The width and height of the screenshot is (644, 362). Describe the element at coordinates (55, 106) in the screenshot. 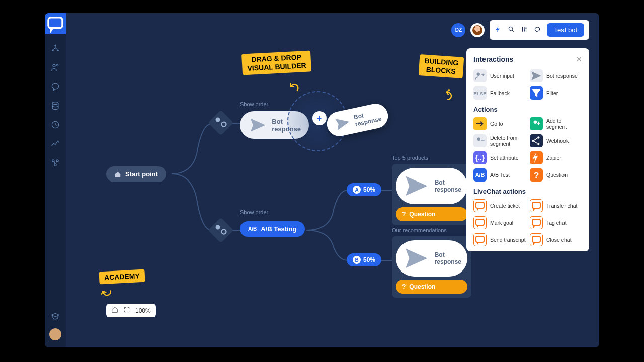

I see `nav-database-icon` at that location.